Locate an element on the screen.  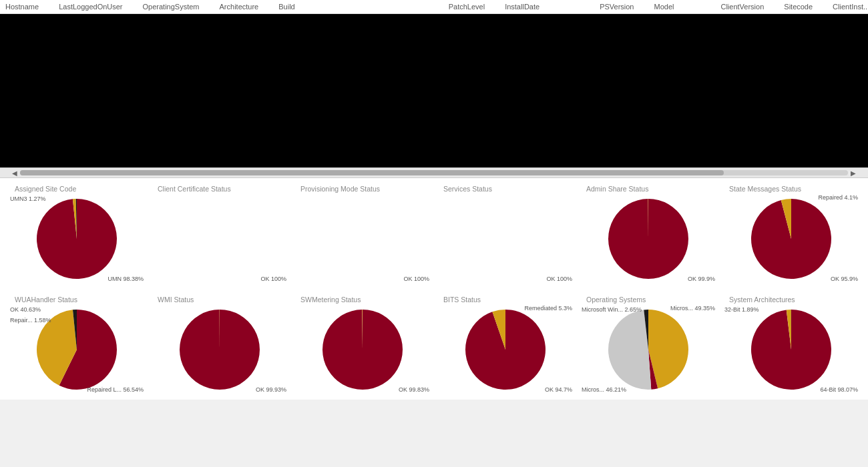
chart-container: WUAHandler StatusRepaired L... 56.54%OK … is located at coordinates (77, 348).